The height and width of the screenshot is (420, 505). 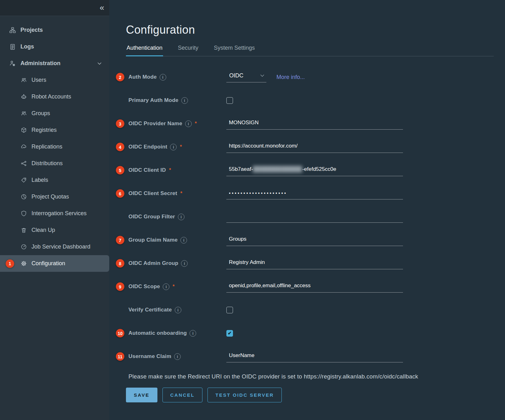 I want to click on group-claim-name-value: Groups, so click(x=238, y=239).